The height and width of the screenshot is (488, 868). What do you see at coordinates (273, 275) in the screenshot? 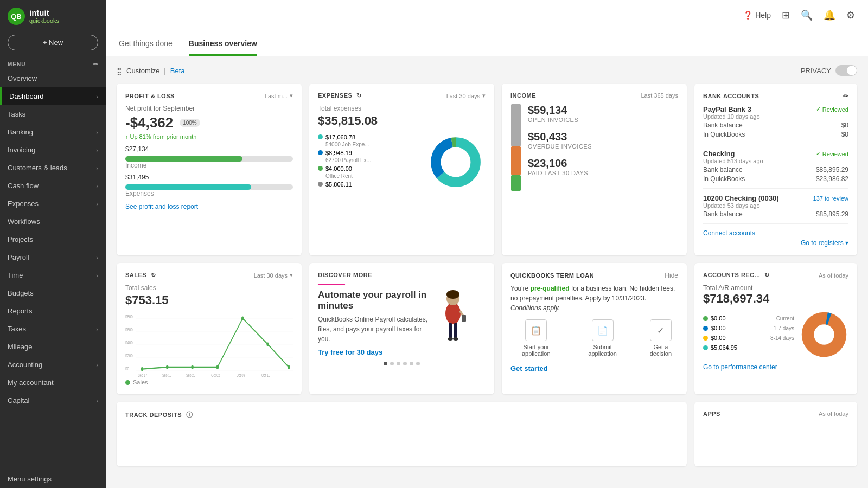
I see `sales-period: Last 30 days ▾` at bounding box center [273, 275].